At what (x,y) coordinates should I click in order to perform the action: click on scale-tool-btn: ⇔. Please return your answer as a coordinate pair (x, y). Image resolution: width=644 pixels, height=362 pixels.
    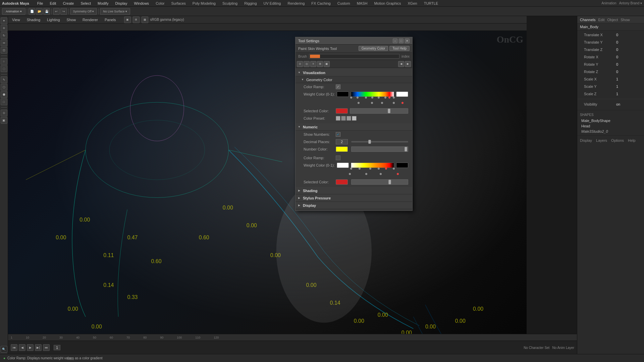
    Looking at the image, I should click on (4, 43).